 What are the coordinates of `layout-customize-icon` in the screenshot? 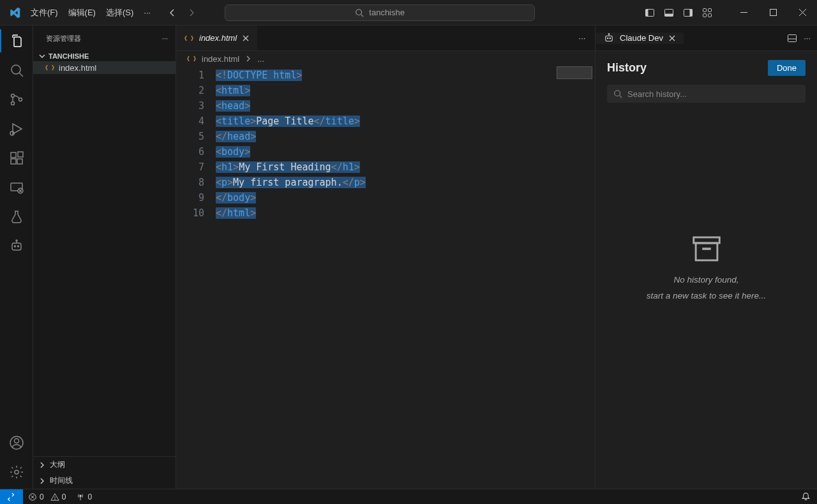 It's located at (707, 13).